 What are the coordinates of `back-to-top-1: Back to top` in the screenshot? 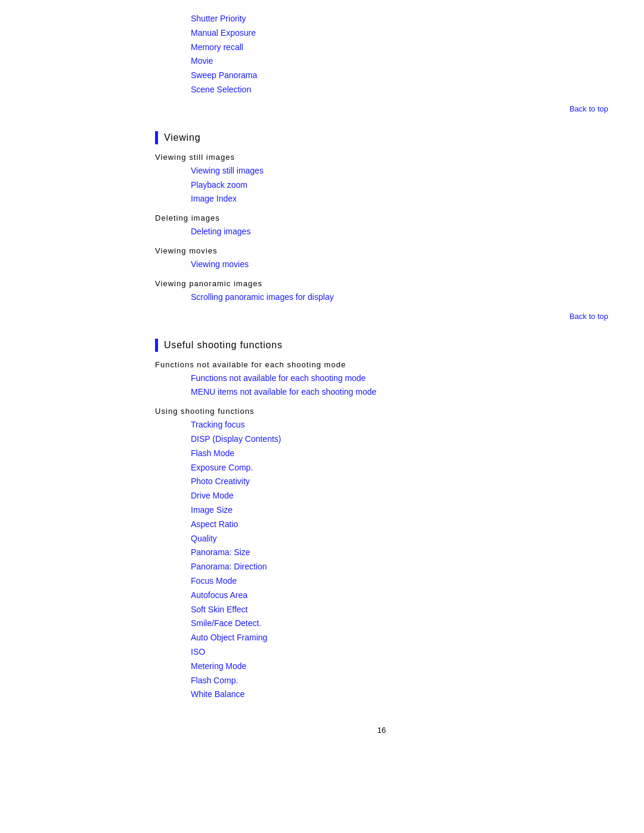 It's located at (382, 109).